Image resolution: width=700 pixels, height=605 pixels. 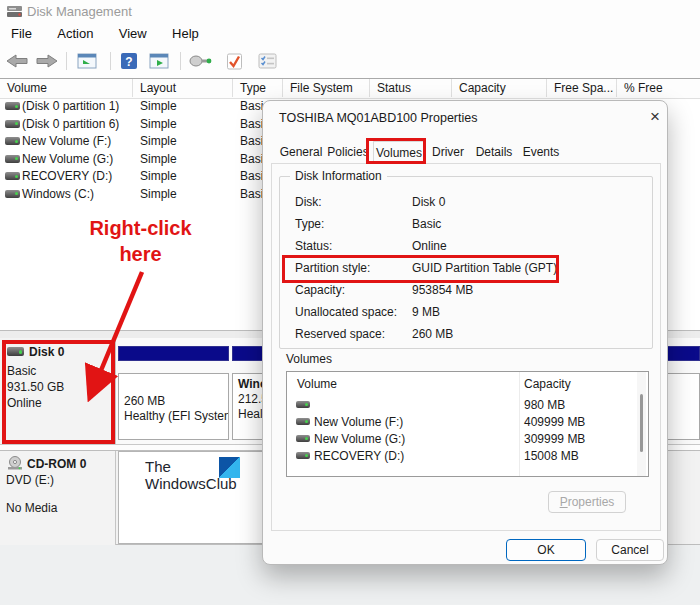 I want to click on field-value: Basic, so click(x=426, y=224).